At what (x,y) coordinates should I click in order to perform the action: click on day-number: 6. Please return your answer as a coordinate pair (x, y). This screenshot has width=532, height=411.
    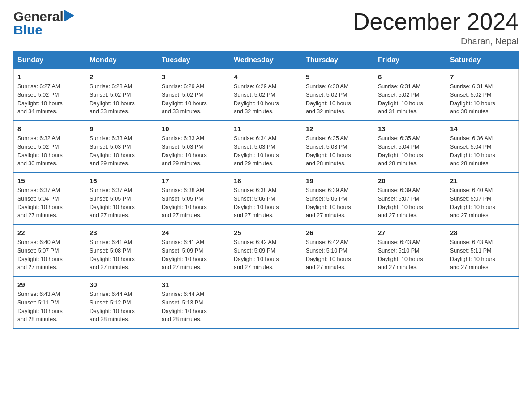
    Looking at the image, I should click on (410, 77).